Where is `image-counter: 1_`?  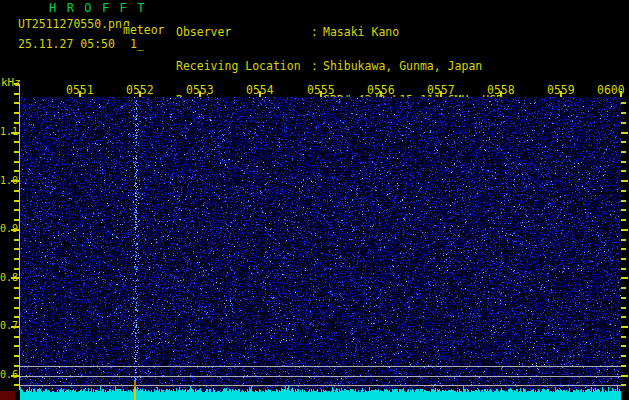
image-counter: 1_ is located at coordinates (137, 44).